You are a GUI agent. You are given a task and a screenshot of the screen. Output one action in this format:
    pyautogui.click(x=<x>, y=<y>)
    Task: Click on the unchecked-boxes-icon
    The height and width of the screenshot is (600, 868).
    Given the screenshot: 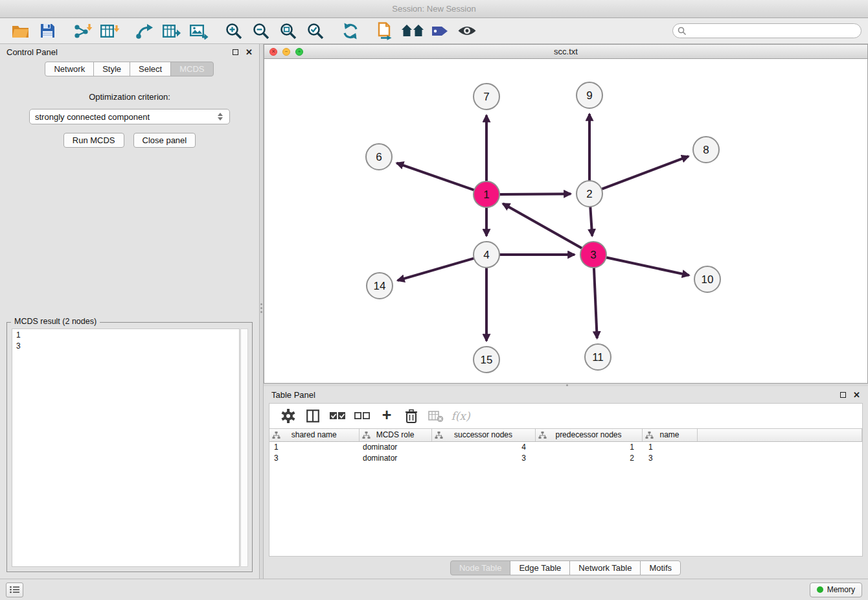 What is the action you would take?
    pyautogui.click(x=362, y=416)
    